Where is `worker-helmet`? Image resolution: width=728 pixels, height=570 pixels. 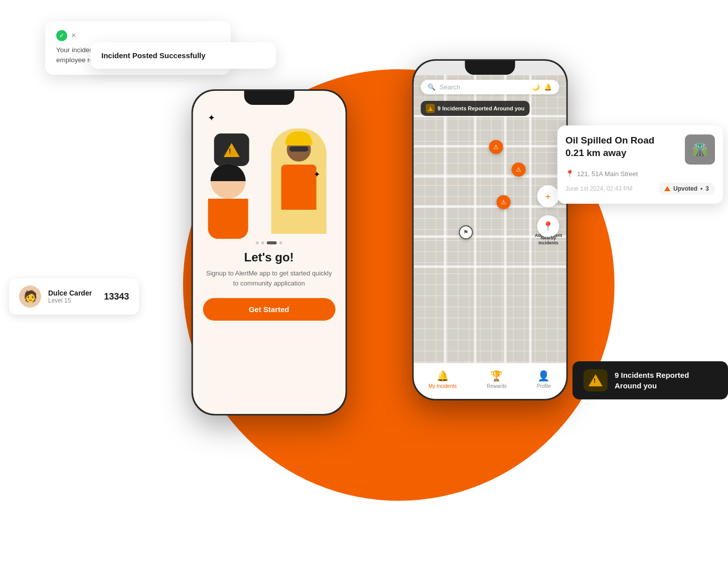
worker-helmet is located at coordinates (299, 138).